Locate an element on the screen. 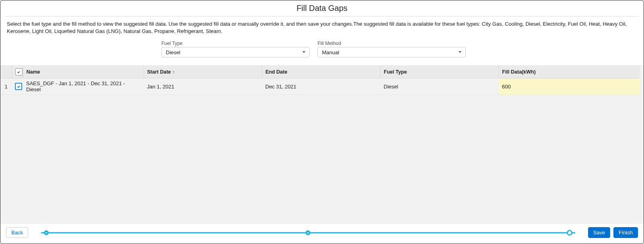 This screenshot has height=244, width=644. row-end-date: Dec 31, 2021 is located at coordinates (321, 87).